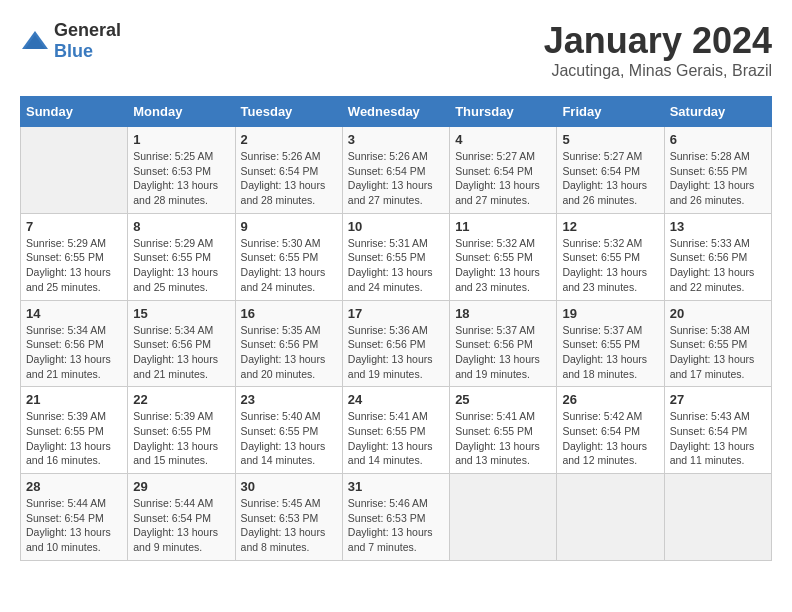 The height and width of the screenshot is (612, 792). What do you see at coordinates (504, 430) in the screenshot?
I see `calendar-cell: 25Sunrise: 5:41 AM Sunset: 6:55 PM Dayli…` at bounding box center [504, 430].